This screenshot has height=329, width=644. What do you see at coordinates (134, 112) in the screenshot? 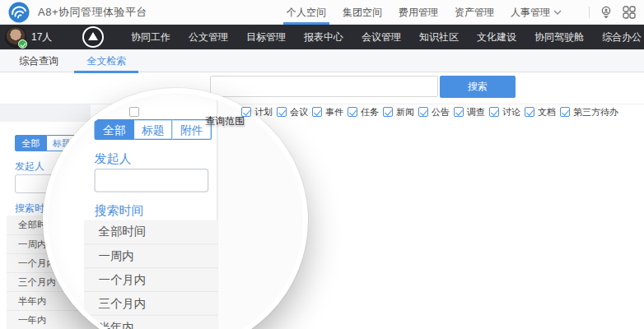
I see `select-all-checkbox` at bounding box center [134, 112].